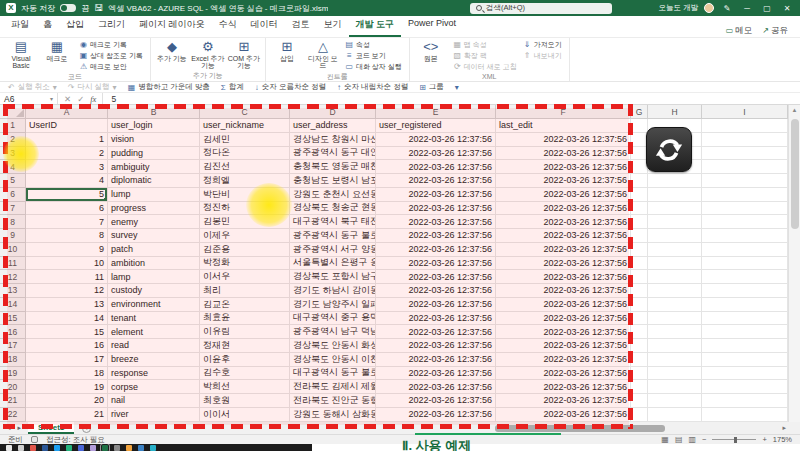 The height and width of the screenshot is (451, 800). I want to click on cell: 18, so click(67, 374).